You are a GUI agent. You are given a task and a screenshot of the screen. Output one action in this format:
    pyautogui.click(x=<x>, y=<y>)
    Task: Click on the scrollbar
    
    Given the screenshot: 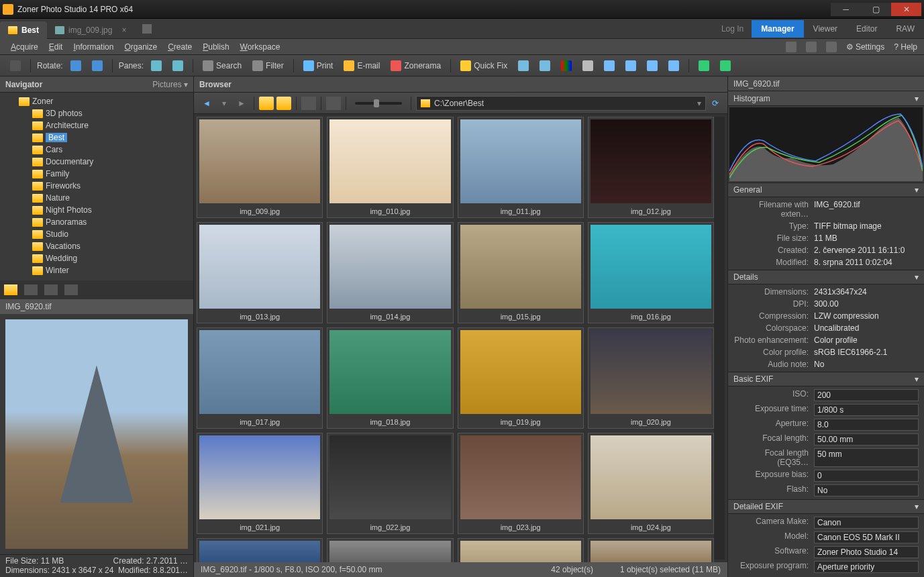 What is the action you would take?
    pyautogui.click(x=719, y=338)
    